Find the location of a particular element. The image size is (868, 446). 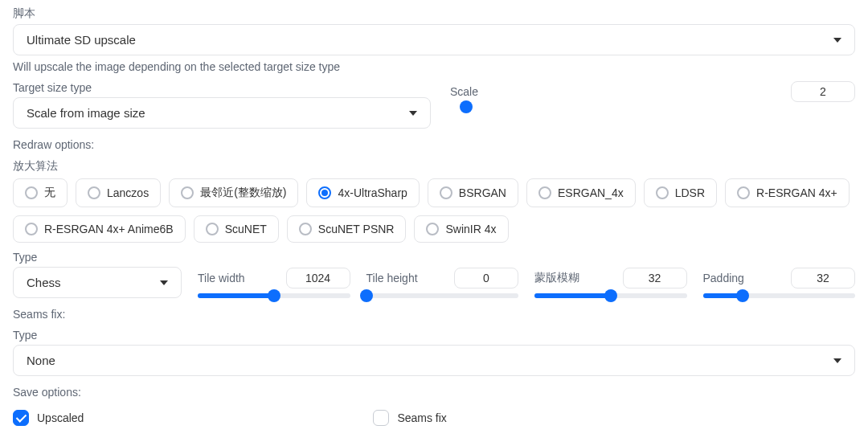

script-label: 脚本 is located at coordinates (434, 14).